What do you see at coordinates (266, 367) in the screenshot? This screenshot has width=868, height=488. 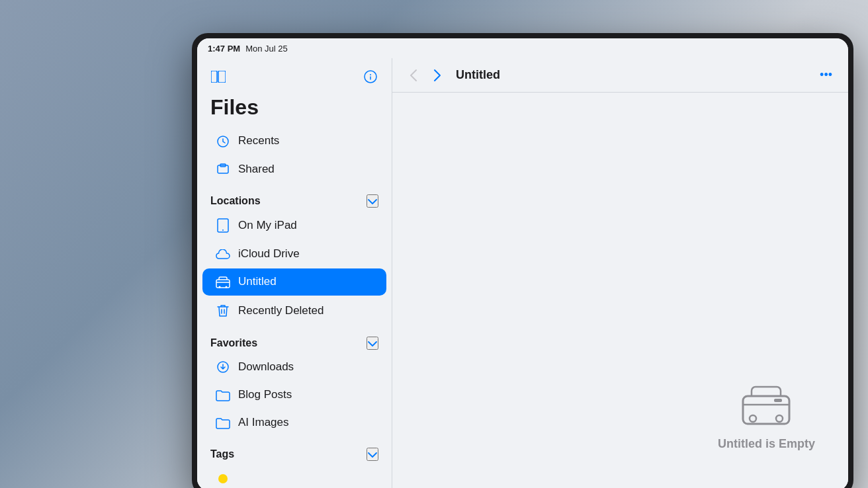 I see `downloads-label: Downloads` at bounding box center [266, 367].